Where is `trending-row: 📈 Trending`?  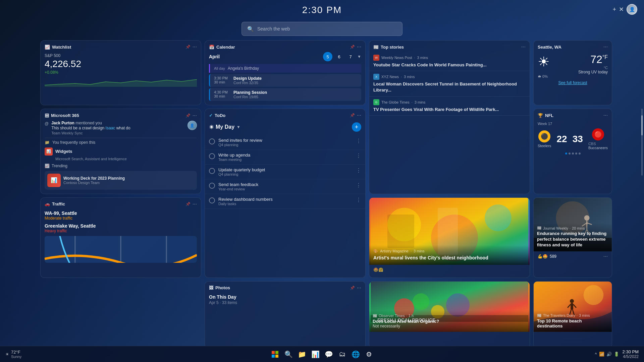 trending-row: 📈 Trending is located at coordinates (121, 166).